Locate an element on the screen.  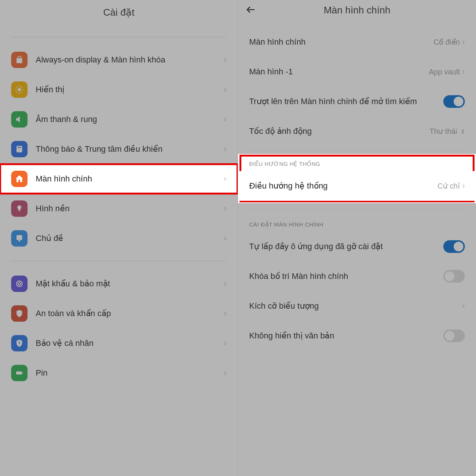
row-minus-one-screen: Màn hình -1 App vault › is located at coordinates (357, 72).